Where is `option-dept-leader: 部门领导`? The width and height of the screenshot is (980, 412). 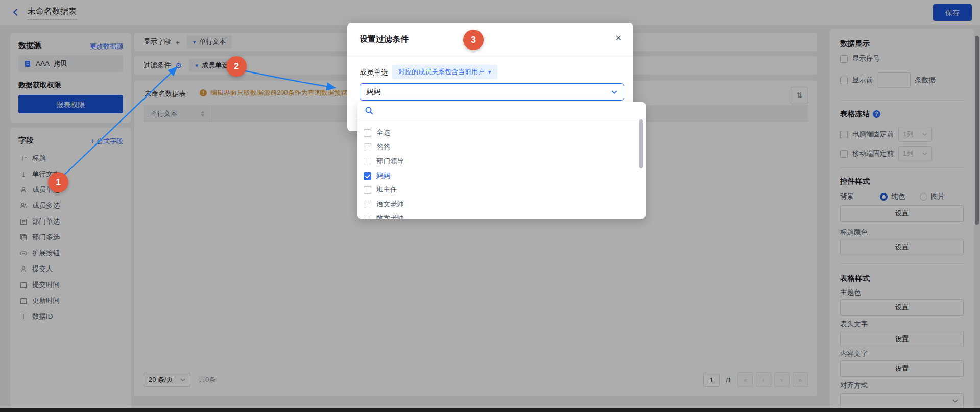 option-dept-leader: 部门领导 is located at coordinates (501, 161).